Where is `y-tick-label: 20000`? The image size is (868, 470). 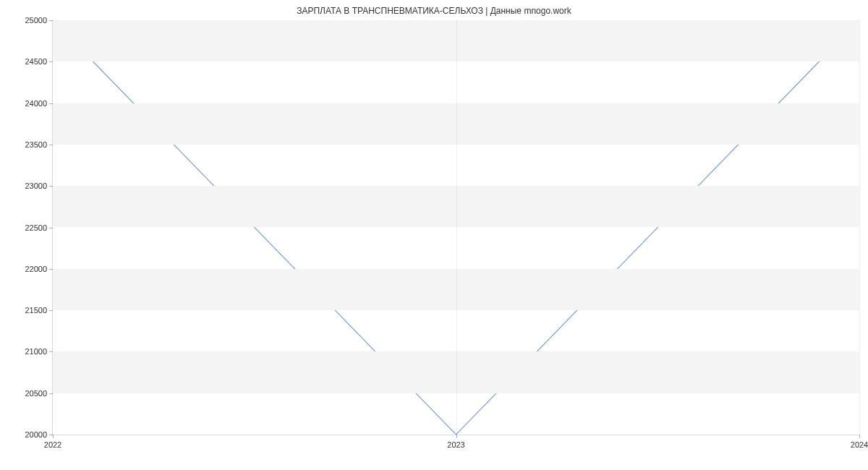
y-tick-label: 20000 is located at coordinates (36, 435).